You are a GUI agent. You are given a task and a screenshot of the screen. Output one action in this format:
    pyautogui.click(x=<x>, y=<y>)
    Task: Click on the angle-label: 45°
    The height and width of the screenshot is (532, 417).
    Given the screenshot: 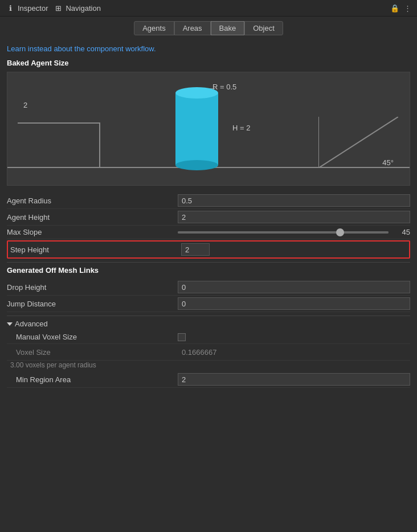 What is the action you would take?
    pyautogui.click(x=388, y=163)
    